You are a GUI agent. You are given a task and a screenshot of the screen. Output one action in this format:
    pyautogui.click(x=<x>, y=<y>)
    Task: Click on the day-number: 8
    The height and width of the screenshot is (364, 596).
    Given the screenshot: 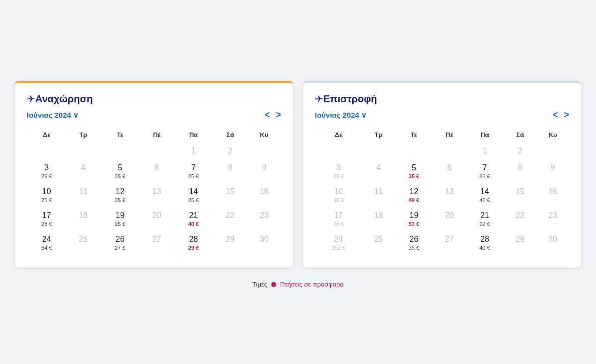 What is the action you would take?
    pyautogui.click(x=230, y=168)
    